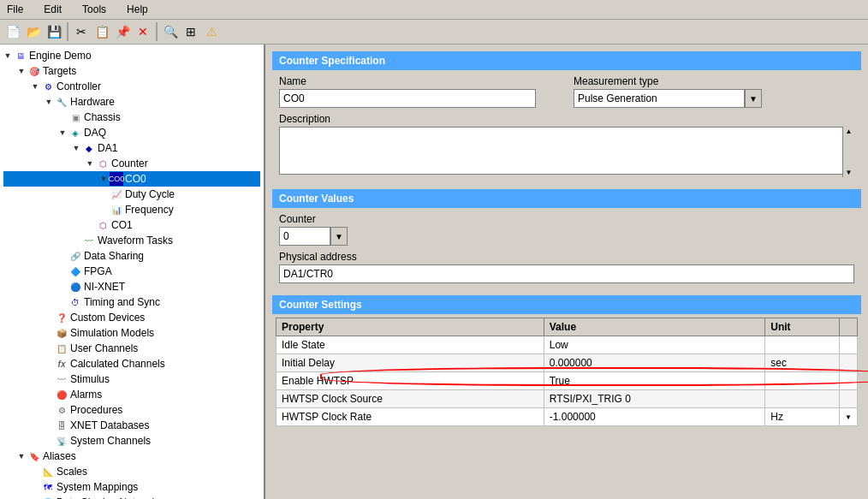  I want to click on grid-button: ⊞, so click(191, 32).